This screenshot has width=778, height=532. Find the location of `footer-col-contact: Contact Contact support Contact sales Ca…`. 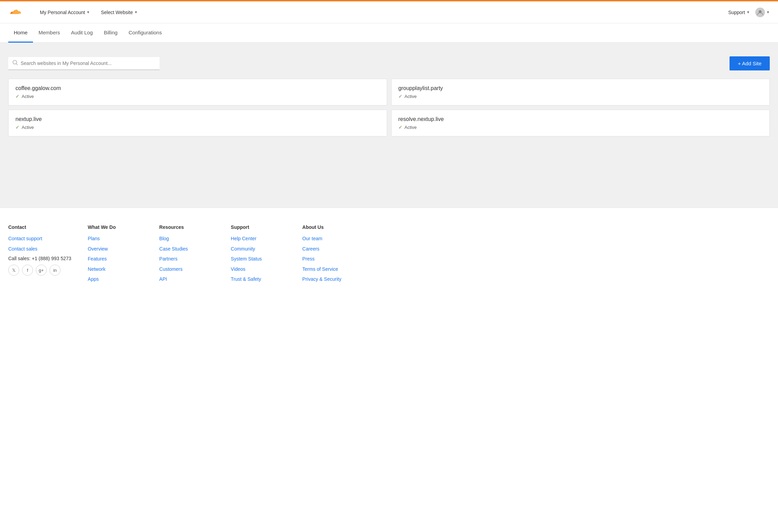

footer-col-contact: Contact Contact support Contact sales Ca… is located at coordinates (40, 255).